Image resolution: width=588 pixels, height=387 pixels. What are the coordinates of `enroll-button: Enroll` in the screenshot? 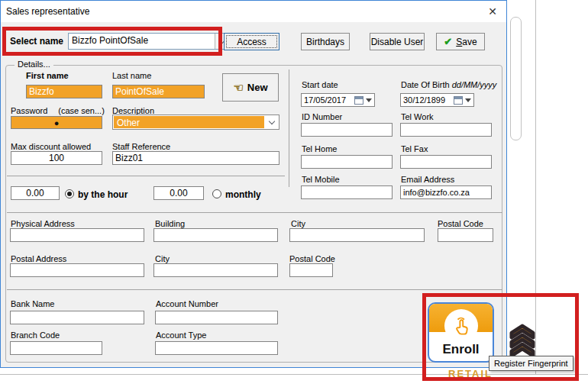 It's located at (461, 333).